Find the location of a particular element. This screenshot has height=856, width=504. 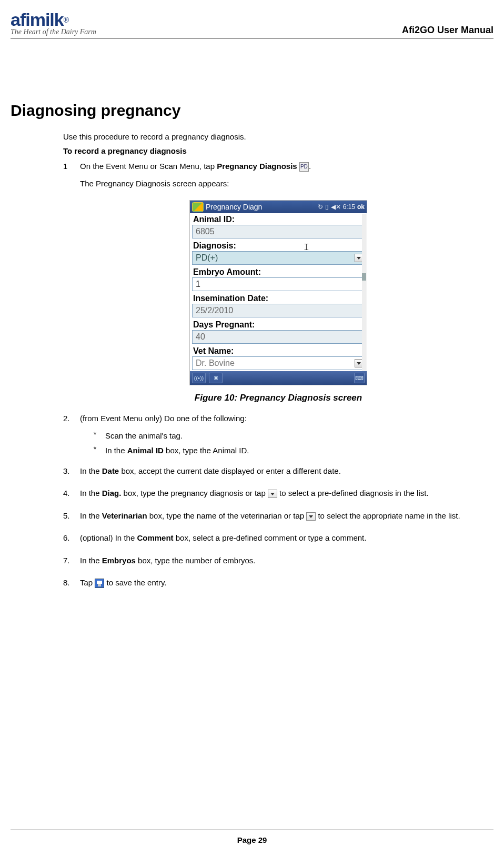

keyboard-icon: ⌨ is located at coordinates (359, 378).